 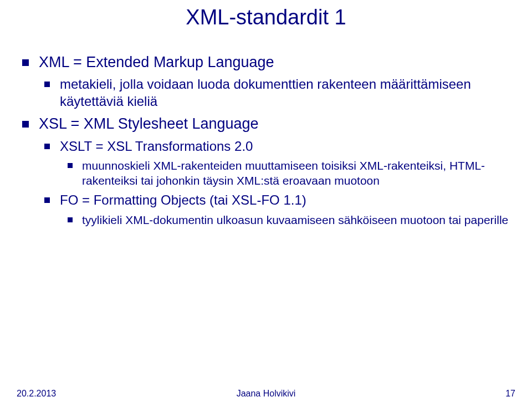 What do you see at coordinates (266, 394) in the screenshot?
I see `footer-author: Jaana Holvikivi` at bounding box center [266, 394].